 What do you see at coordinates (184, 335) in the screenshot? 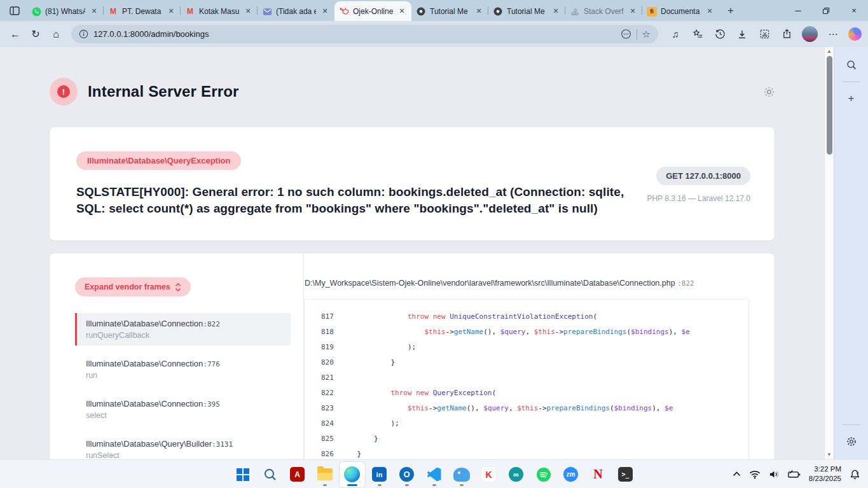
I see `frame-method: runQueryCallback` at bounding box center [184, 335].